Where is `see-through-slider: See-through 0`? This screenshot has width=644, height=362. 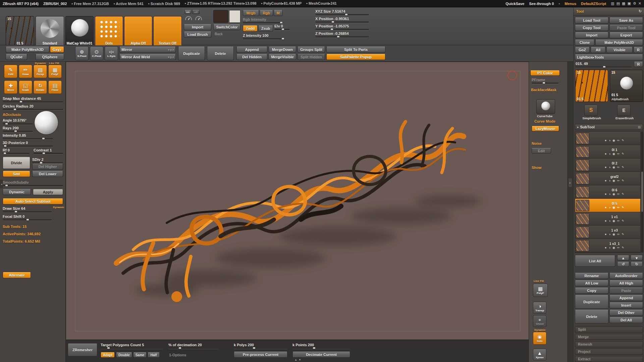 see-through-slider: See-through 0 is located at coordinates (541, 4).